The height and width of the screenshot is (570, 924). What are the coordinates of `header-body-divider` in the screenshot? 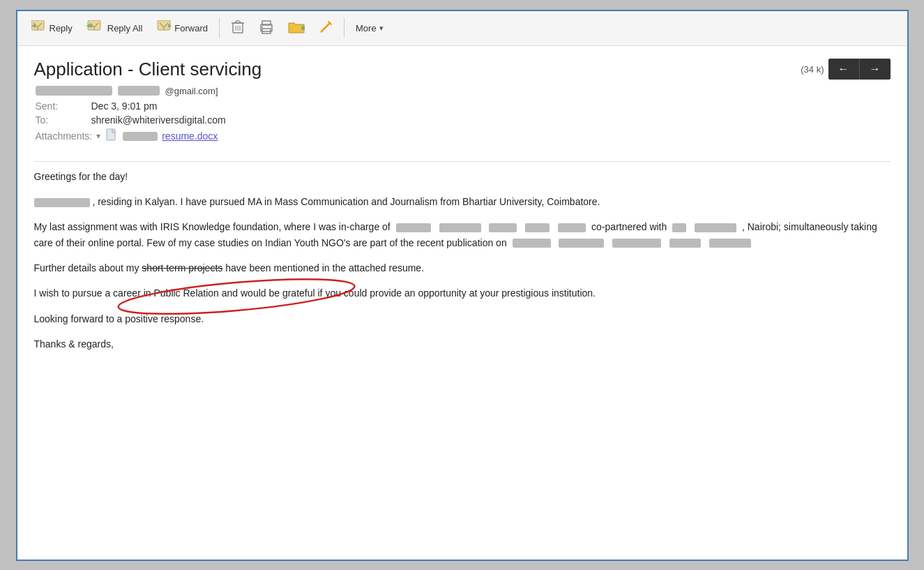 It's located at (462, 162).